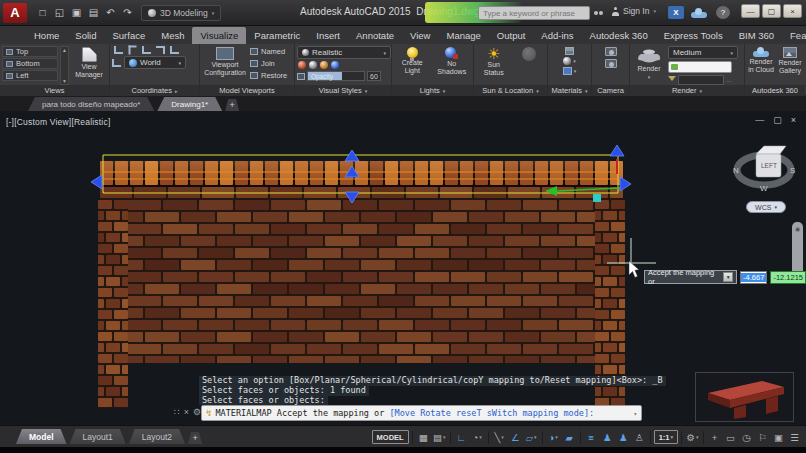  What do you see at coordinates (86, 36) in the screenshot?
I see `ribbon-tab-solid: Solid` at bounding box center [86, 36].